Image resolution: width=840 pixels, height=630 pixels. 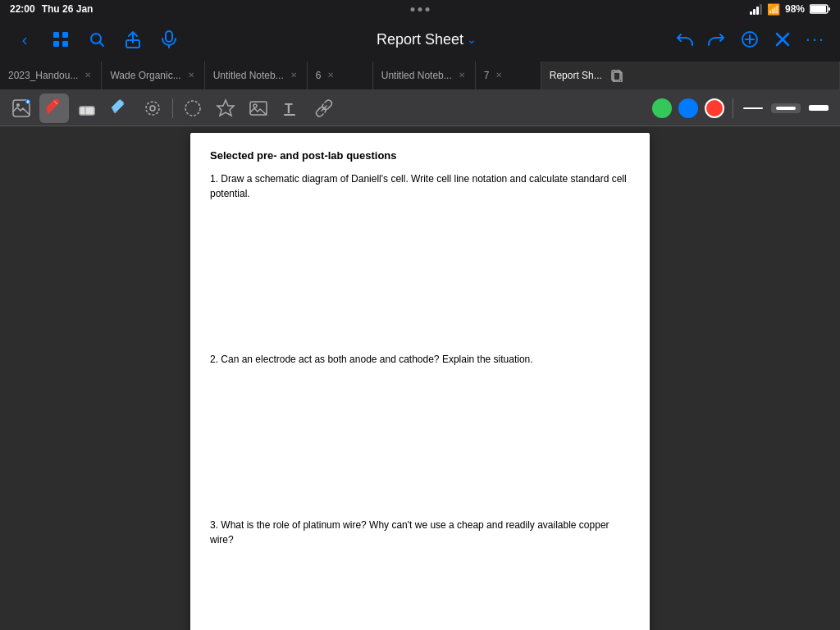 What do you see at coordinates (256, 75) in the screenshot?
I see `tab-3: Untitled Noteb... ✕` at bounding box center [256, 75].